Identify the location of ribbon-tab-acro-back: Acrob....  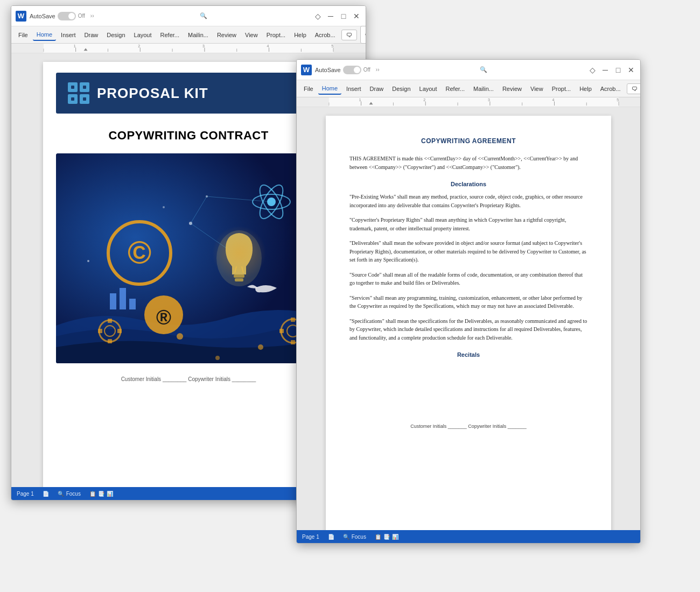
(325, 35).